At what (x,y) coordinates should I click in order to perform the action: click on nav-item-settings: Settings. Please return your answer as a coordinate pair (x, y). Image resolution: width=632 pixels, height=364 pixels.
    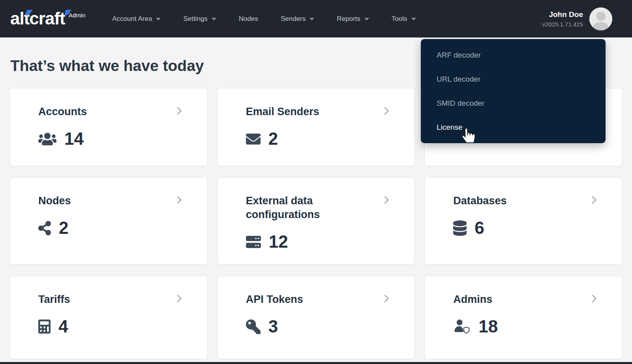
    Looking at the image, I should click on (200, 19).